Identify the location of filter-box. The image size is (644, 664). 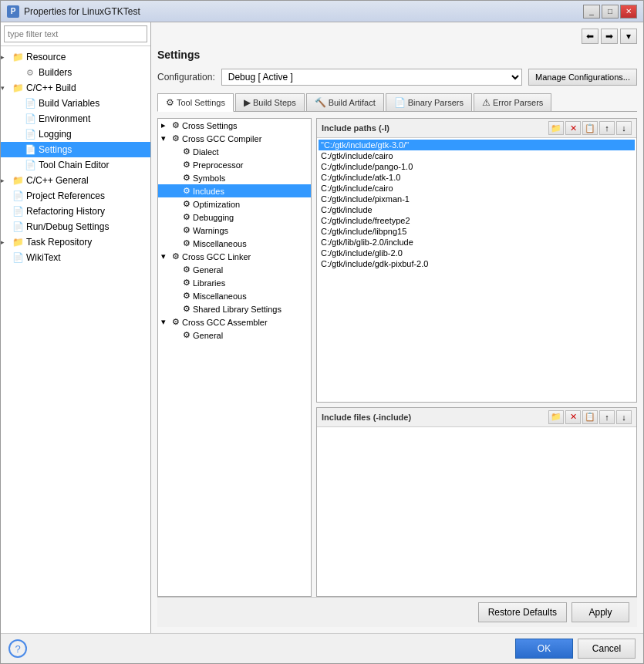
(76, 34).